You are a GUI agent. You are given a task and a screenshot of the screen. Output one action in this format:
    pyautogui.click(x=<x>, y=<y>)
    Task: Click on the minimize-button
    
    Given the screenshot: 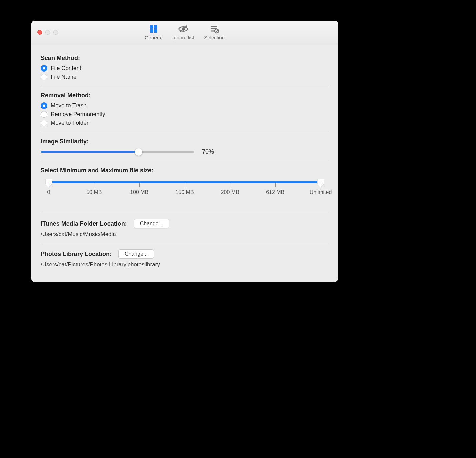 What is the action you would take?
    pyautogui.click(x=48, y=32)
    